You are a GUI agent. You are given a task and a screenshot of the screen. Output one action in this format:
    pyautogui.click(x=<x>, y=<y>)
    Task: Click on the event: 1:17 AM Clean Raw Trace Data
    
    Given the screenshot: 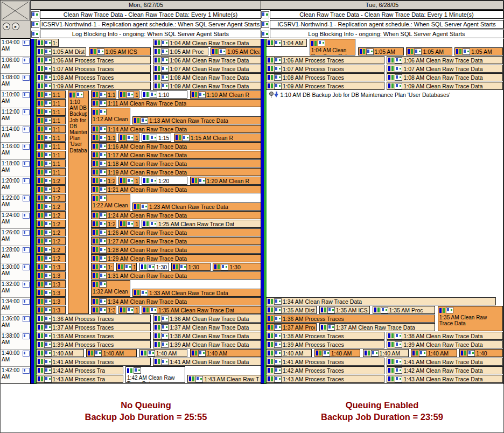 What is the action you would take?
    pyautogui.click(x=176, y=155)
    